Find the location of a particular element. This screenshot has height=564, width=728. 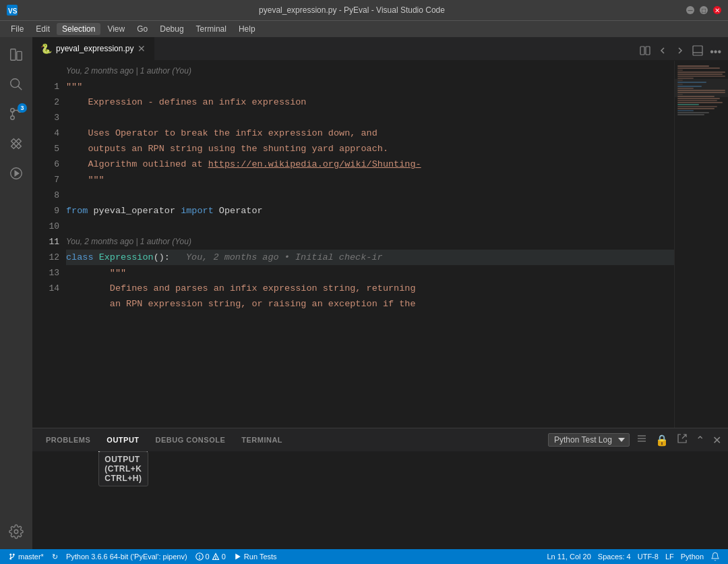

line-numbers: · 1 2 3 4 5 6 7 8 9 10 11 12 13 14 is located at coordinates (49, 244).